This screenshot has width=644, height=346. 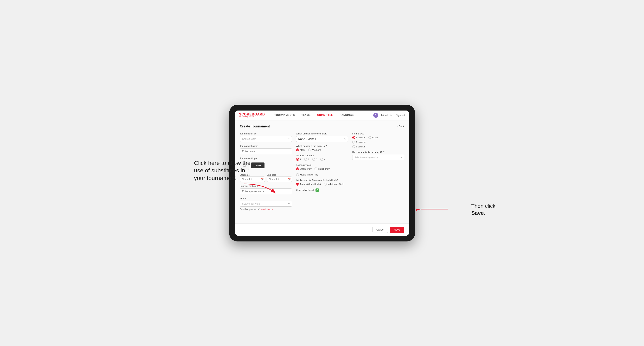 What do you see at coordinates (266, 150) in the screenshot?
I see `tournament-name-group: Tournament name` at bounding box center [266, 150].